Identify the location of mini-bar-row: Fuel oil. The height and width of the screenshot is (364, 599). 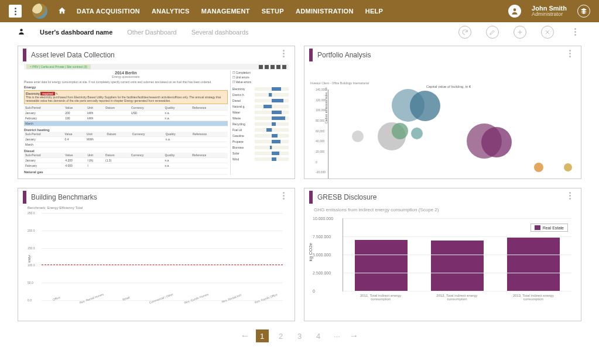
(261, 130).